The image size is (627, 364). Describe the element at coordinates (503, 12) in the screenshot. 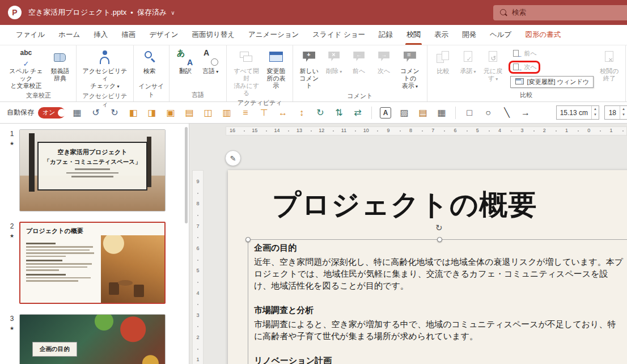

I see `search-icon` at that location.